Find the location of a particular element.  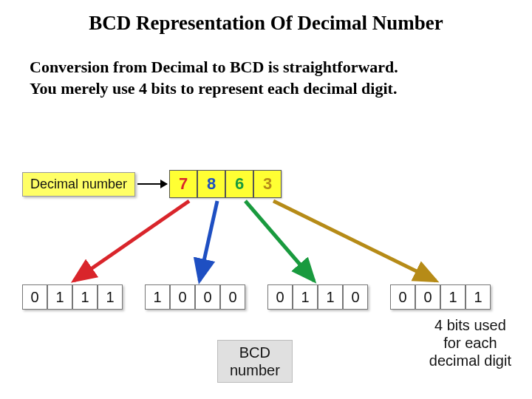

arrow-right-icon is located at coordinates (152, 184).